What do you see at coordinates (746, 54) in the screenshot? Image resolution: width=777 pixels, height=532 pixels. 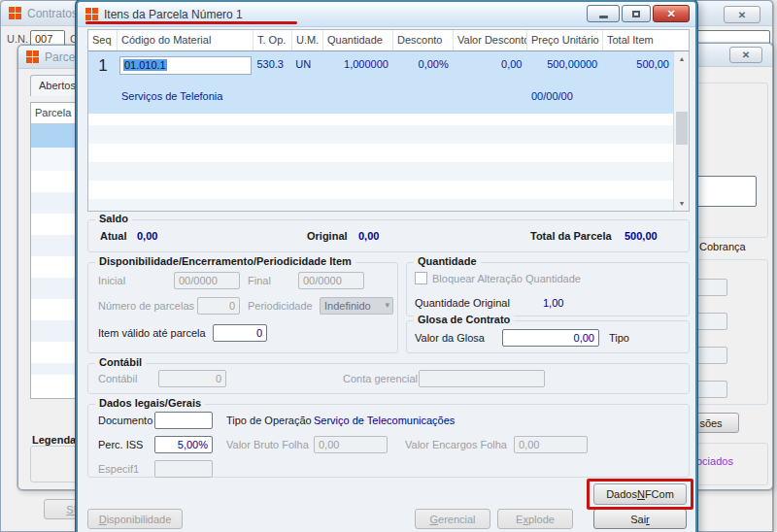 I see `right-window-close-button: ✕` at bounding box center [746, 54].